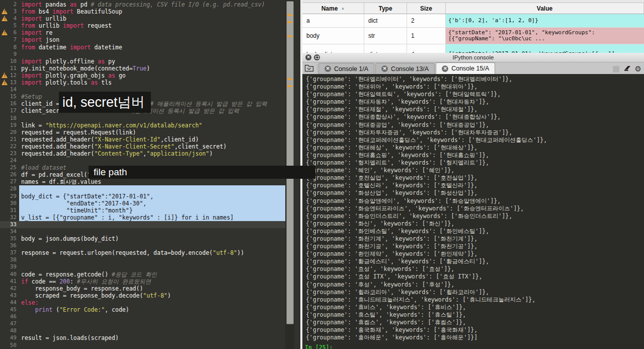 The height and width of the screenshot is (349, 644). Describe the element at coordinates (143, 139) in the screenshot. I see `code-line: 21requested.add_header("X-Naver-Client-I…` at that location.